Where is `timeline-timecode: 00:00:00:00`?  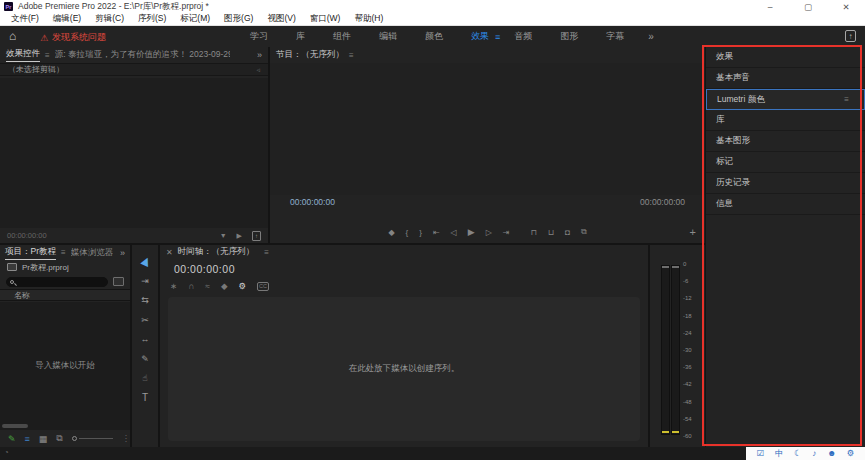
timeline-timecode: 00:00:00:00 is located at coordinates (204, 269).